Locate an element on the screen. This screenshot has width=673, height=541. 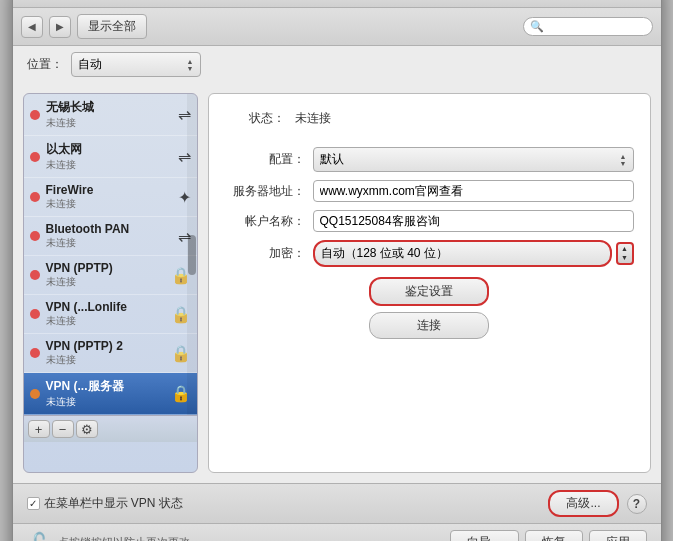
server-row: 服务器地址： is located at coordinates (430, 191).